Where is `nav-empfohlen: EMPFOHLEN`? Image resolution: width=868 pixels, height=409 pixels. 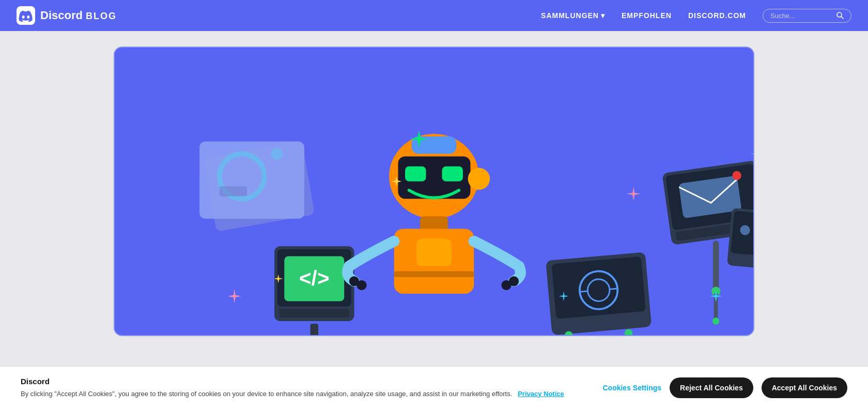 nav-empfohlen: EMPFOHLEN is located at coordinates (647, 16).